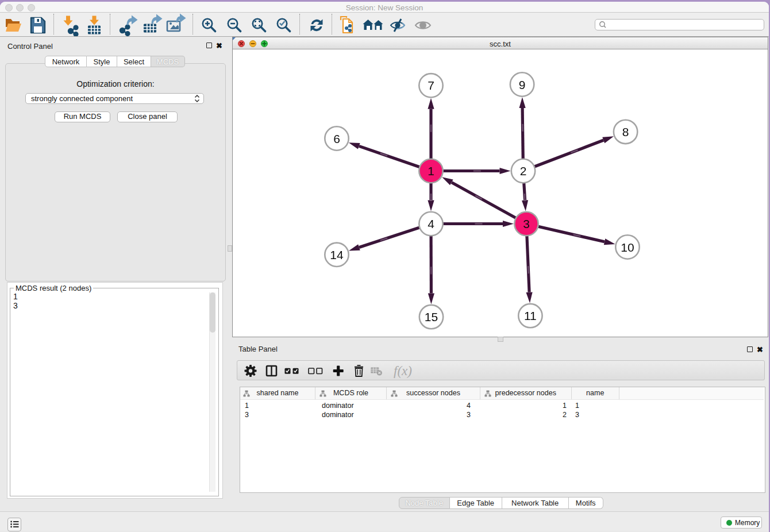  I want to click on svg-text: 8, so click(626, 132).